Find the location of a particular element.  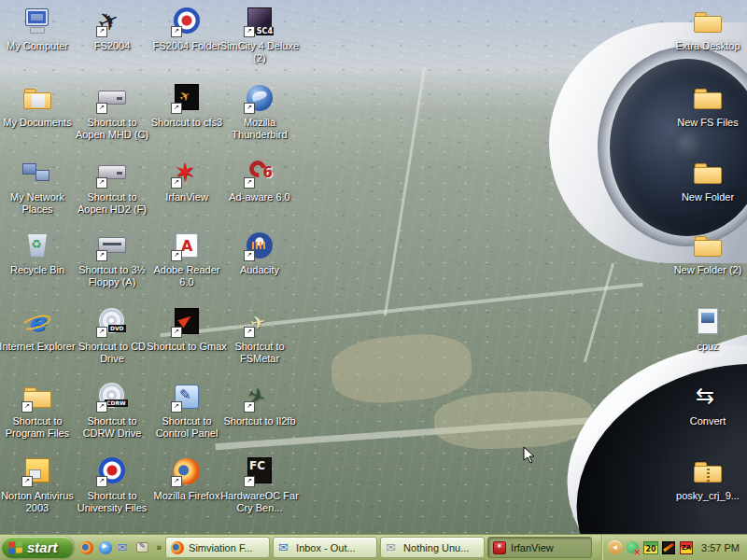

desktop-icon-label: Shortcut to Control Panel is located at coordinates (187, 427).